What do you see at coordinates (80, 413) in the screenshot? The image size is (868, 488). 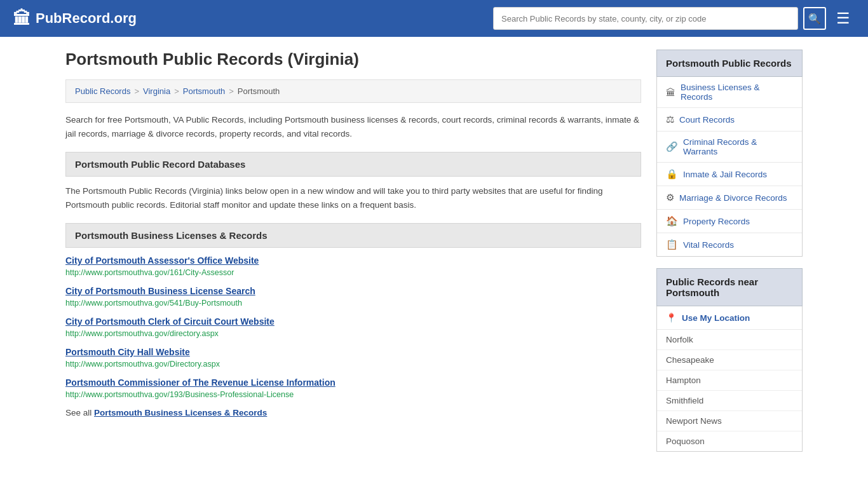 I see `see-all-prefix: See all` at bounding box center [80, 413].